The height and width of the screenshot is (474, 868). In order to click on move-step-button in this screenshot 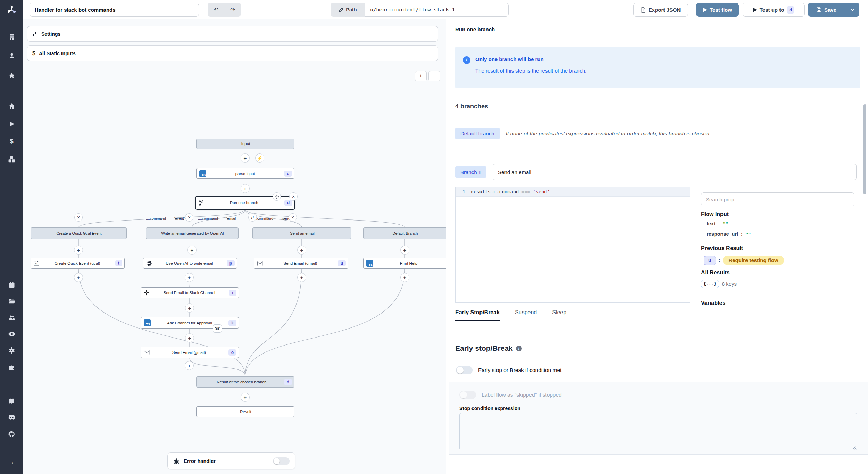, I will do `click(277, 197)`.